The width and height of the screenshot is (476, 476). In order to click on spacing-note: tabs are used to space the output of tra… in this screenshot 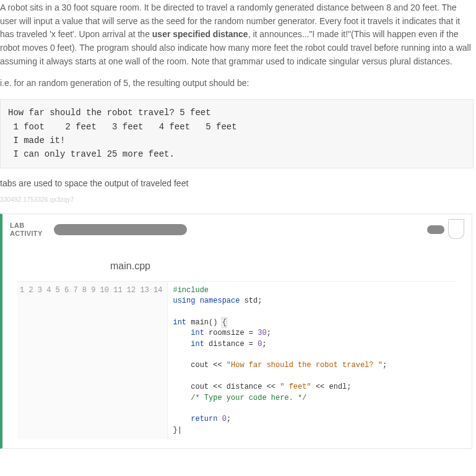, I will do `click(236, 184)`.